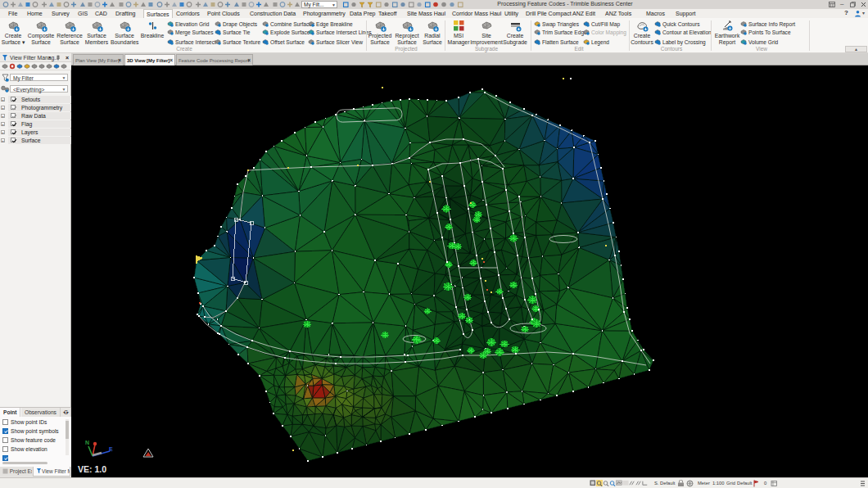 The image size is (868, 488). Describe the element at coordinates (87, 442) in the screenshot. I see `svg-text: N` at that location.